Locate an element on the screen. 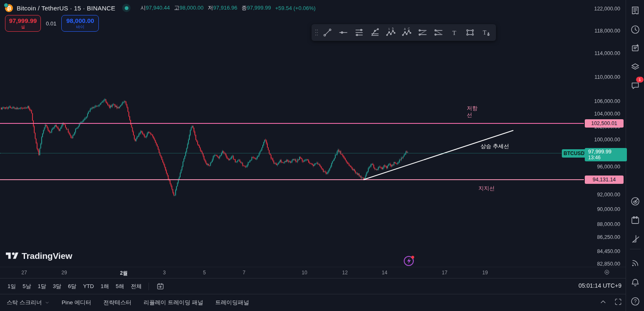 This screenshot has height=311, width=644. symbol-bar: ₿ Bitcoin / TetherUS · 15 · BINANCE 시97,… is located at coordinates (160, 8).